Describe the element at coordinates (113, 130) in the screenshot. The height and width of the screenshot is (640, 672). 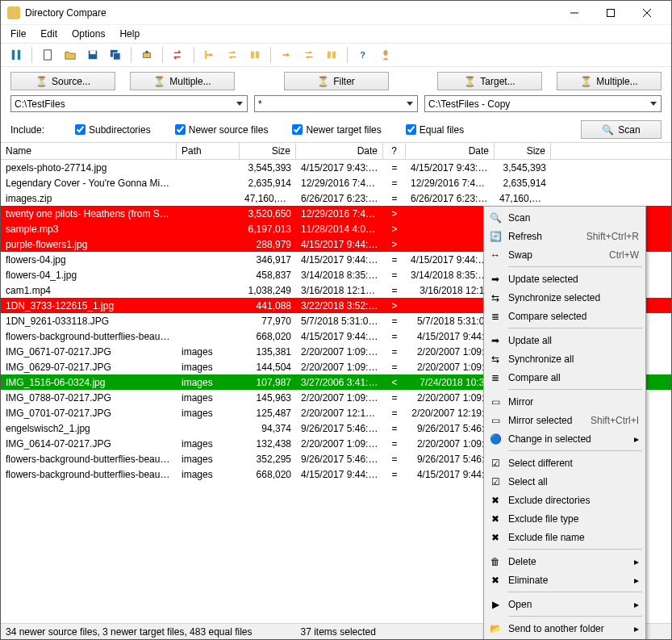
I see `subdirs-checkbox: Subdirectories` at that location.